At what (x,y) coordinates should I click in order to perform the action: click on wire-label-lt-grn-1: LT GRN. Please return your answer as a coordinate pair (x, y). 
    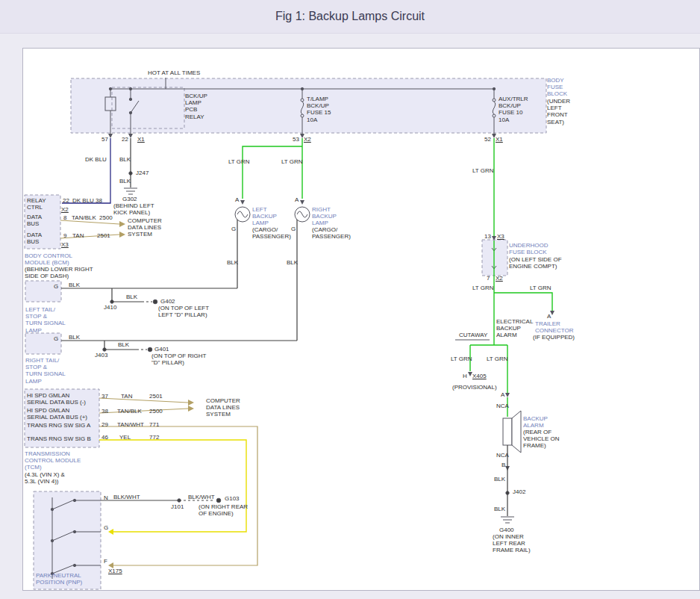
    Looking at the image, I should click on (239, 161).